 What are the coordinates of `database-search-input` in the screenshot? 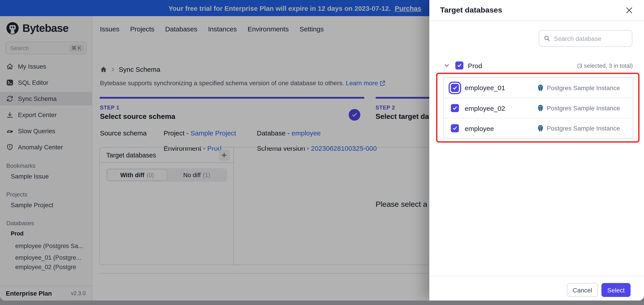 It's located at (591, 39).